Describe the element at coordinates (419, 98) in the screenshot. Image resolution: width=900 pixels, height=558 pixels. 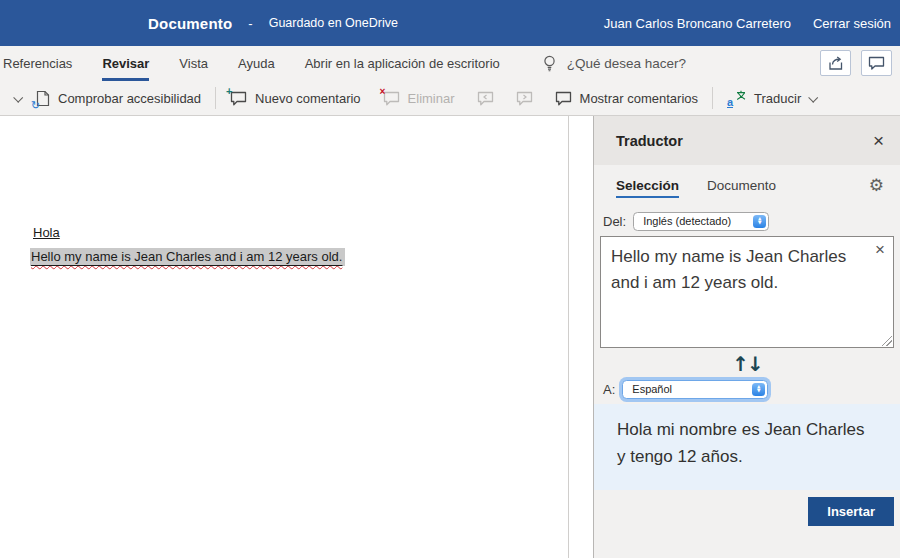
I see `delete-comment-button: × Eliminar` at that location.